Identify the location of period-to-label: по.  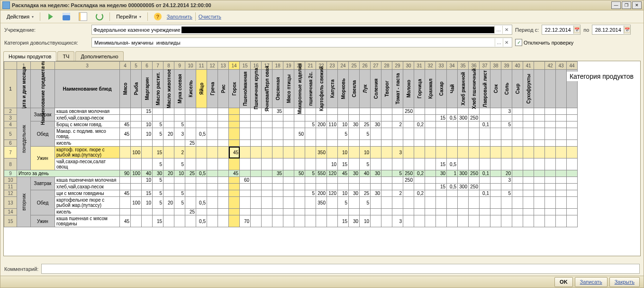
(586, 30).